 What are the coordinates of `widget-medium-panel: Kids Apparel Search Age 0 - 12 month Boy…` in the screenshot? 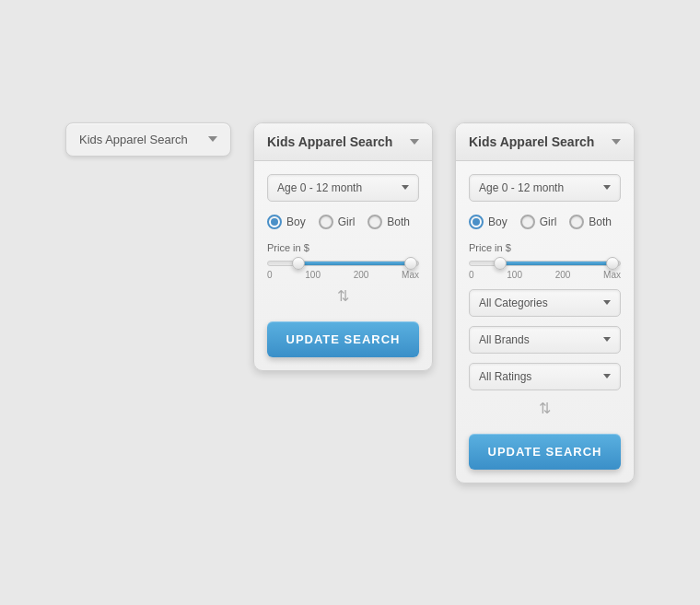 It's located at (343, 247).